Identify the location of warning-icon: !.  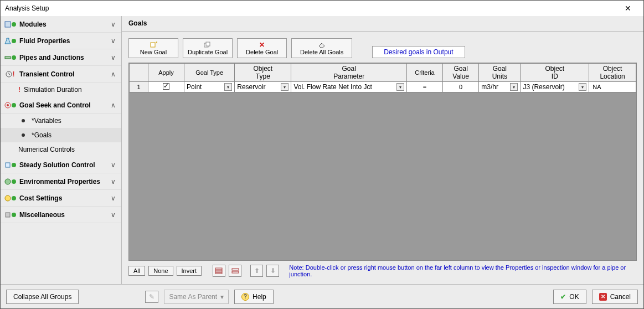
(19, 90).